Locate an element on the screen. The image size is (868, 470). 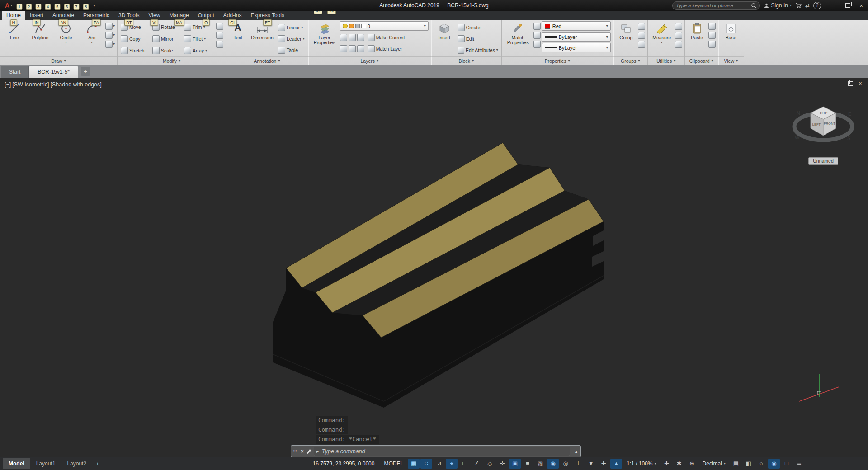
draw-tool-hatch: ▾ is located at coordinates (110, 44).